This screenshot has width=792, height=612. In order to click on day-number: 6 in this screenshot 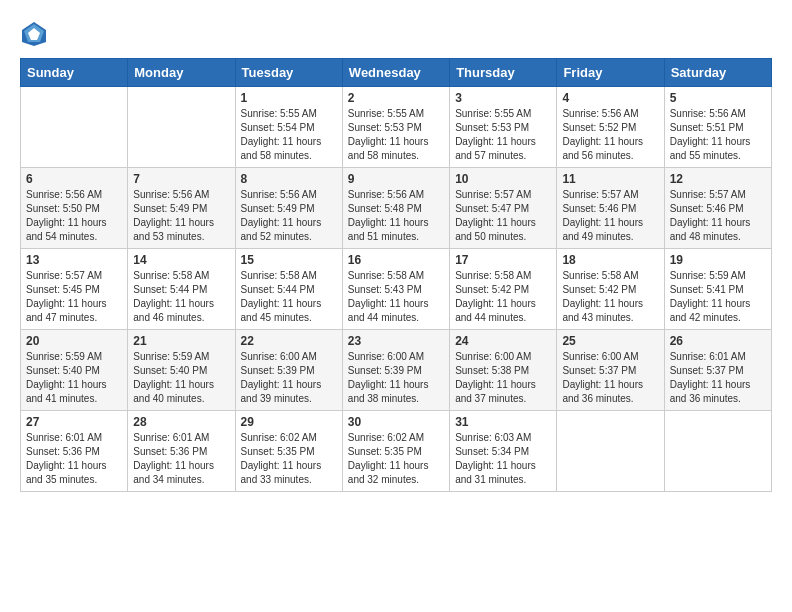, I will do `click(74, 179)`.